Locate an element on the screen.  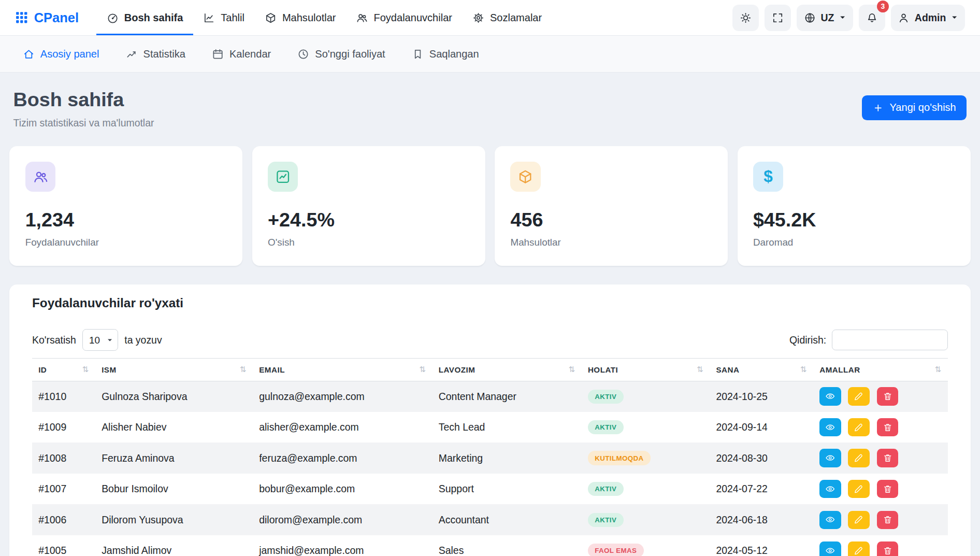
table-row: #1009 Alisher Nabiev alisher@example.com… is located at coordinates (490, 427).